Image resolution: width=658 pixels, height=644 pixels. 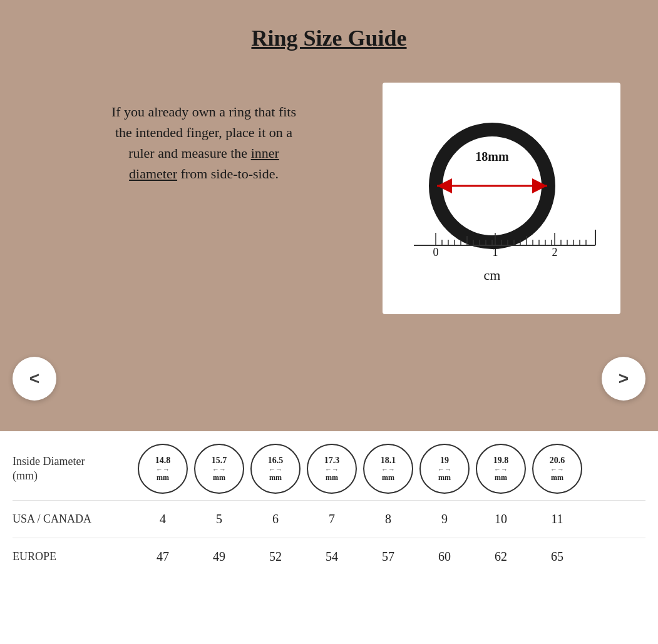 I want to click on svg-text: 2, so click(x=555, y=252).